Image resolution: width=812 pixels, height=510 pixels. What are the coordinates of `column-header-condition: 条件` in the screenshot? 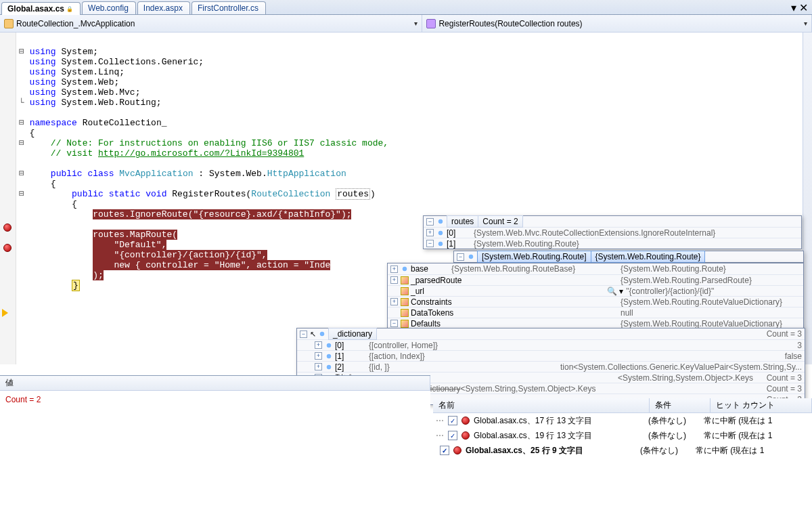 It's located at (680, 405).